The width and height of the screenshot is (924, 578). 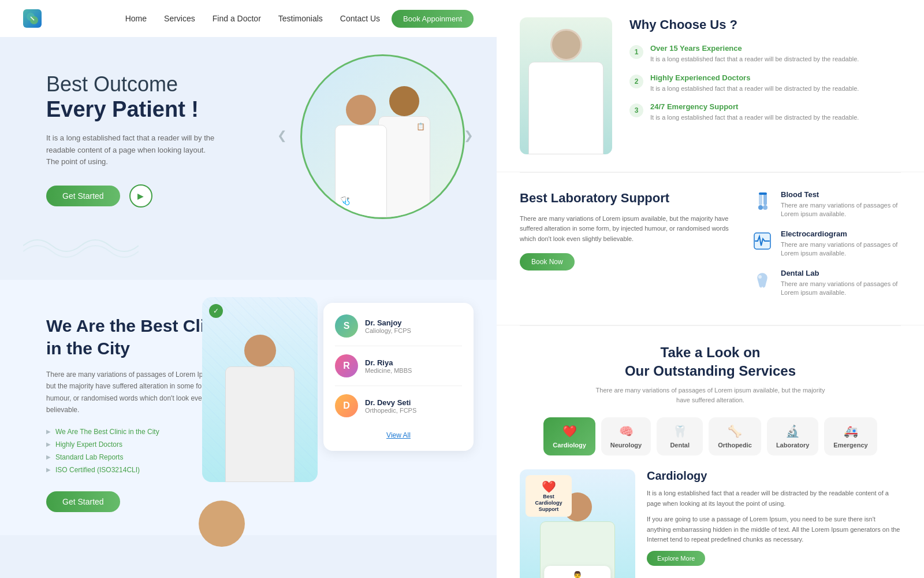 I want to click on expert-doctors-icon: 👨‍⚕️, so click(x=578, y=575).